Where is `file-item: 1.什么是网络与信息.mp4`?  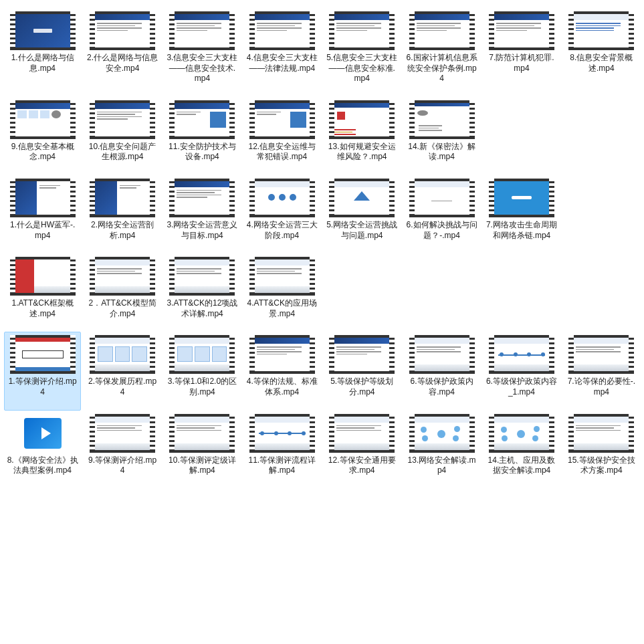 file-item: 1.什么是网络与信息.mp4 is located at coordinates (43, 47).